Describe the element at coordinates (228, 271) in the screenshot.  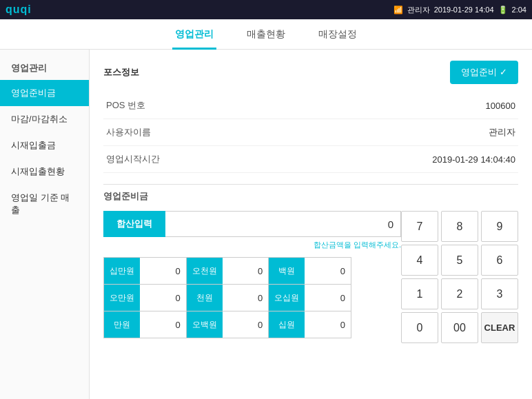
I see `currency-cell: 오천원 0` at that location.